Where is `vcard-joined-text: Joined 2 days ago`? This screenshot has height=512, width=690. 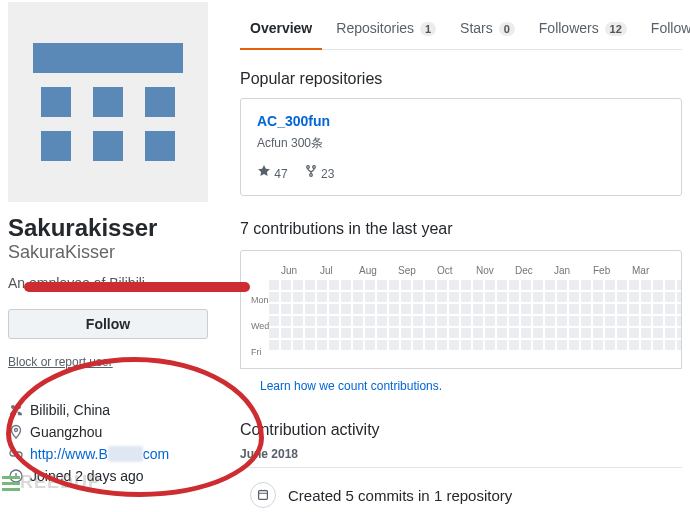 vcard-joined-text: Joined 2 days ago is located at coordinates (87, 476).